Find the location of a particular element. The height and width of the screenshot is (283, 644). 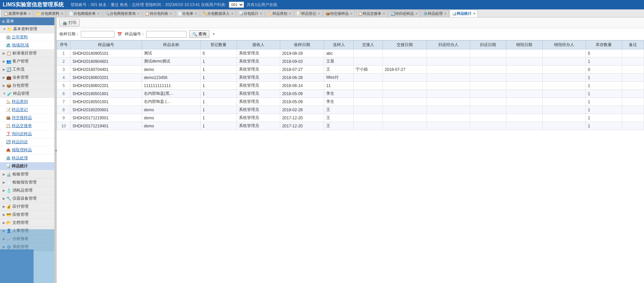

tab-close-3: ✕ is located at coordinates (138, 13).